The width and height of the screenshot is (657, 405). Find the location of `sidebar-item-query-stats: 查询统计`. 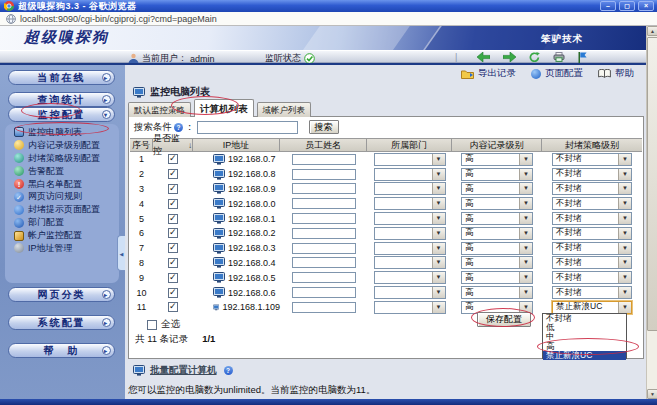

sidebar-item-query-stats: 查询统计 is located at coordinates (62, 100).